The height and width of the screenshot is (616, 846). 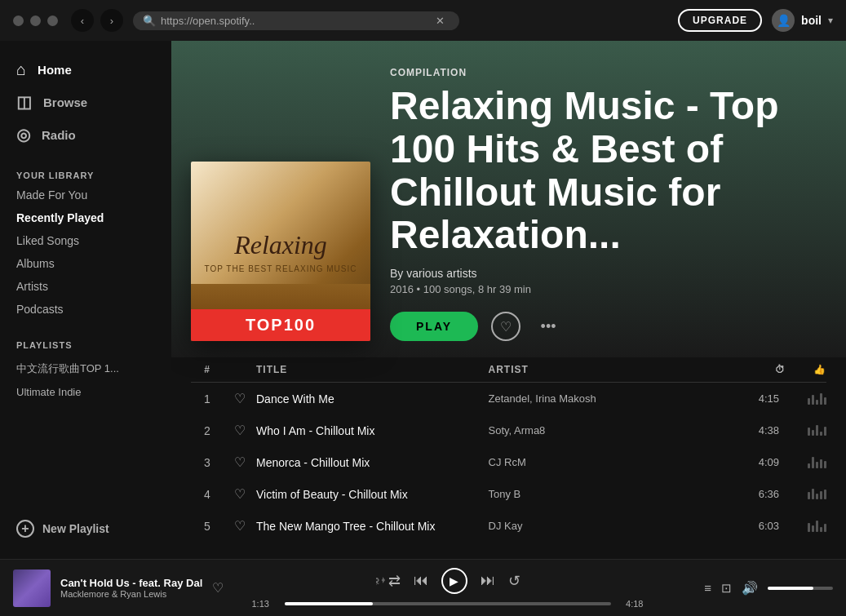 I want to click on back-button: ‹, so click(x=82, y=20).